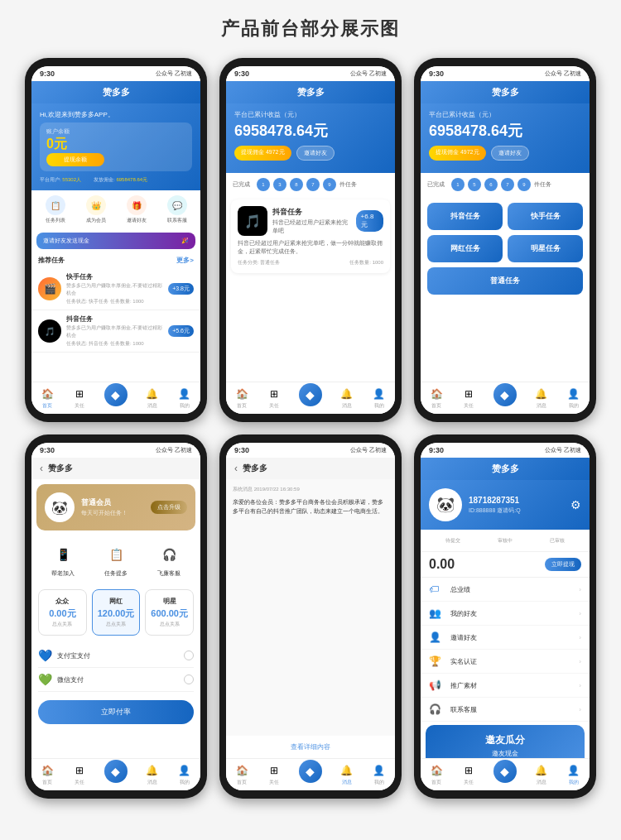 The image size is (621, 840). I want to click on status-bar-1: 9:30 公众号 乙初速, so click(116, 74).